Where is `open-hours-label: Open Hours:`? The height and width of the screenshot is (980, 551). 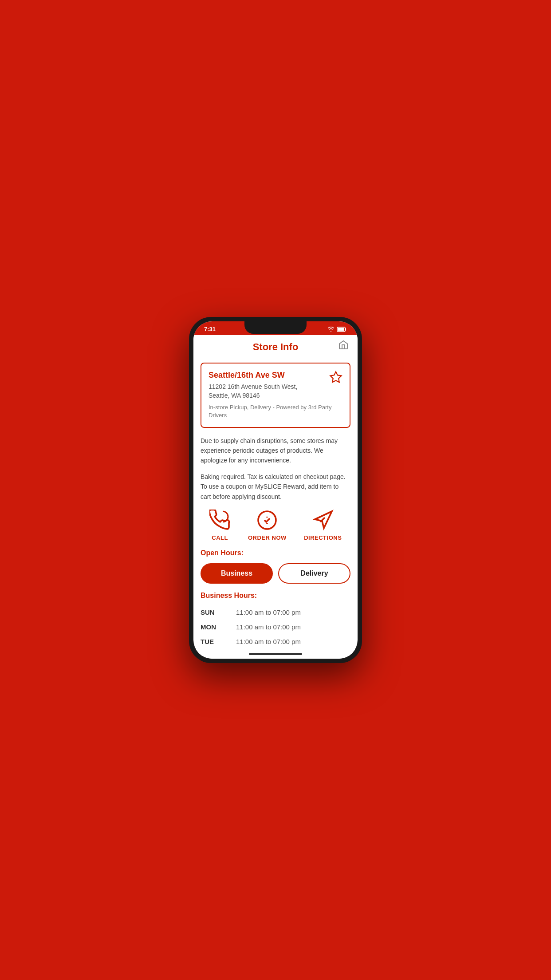 open-hours-label: Open Hours: is located at coordinates (276, 553).